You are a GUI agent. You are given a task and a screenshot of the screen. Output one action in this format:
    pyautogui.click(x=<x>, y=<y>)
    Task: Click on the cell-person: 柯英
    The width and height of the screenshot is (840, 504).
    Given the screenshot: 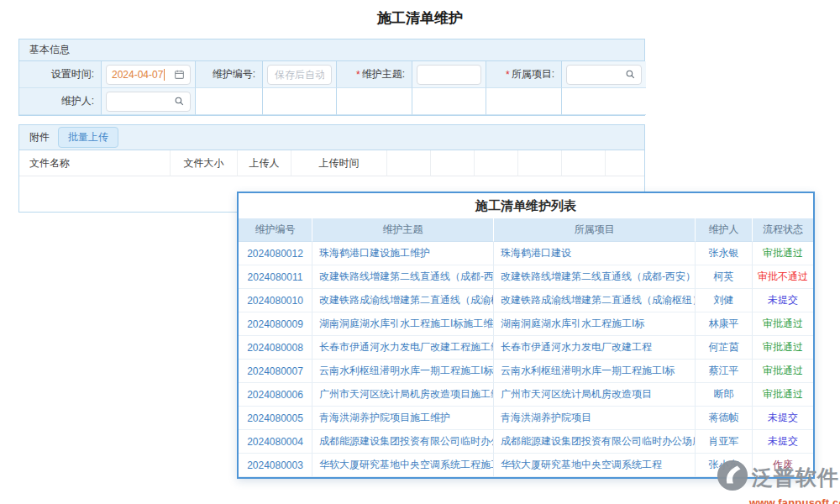 What is the action you would take?
    pyautogui.click(x=724, y=277)
    